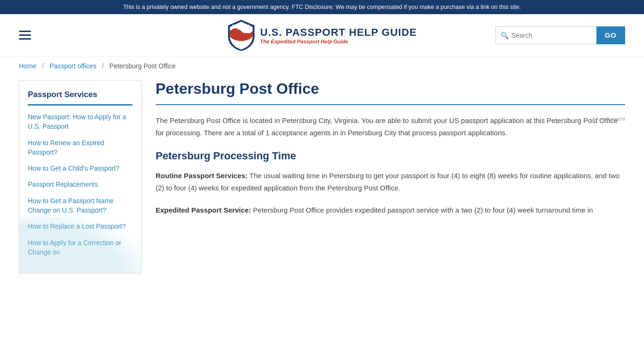 This screenshot has height=362, width=644. What do you see at coordinates (560, 35) in the screenshot?
I see `search-area: 🔍 GO` at bounding box center [560, 35].